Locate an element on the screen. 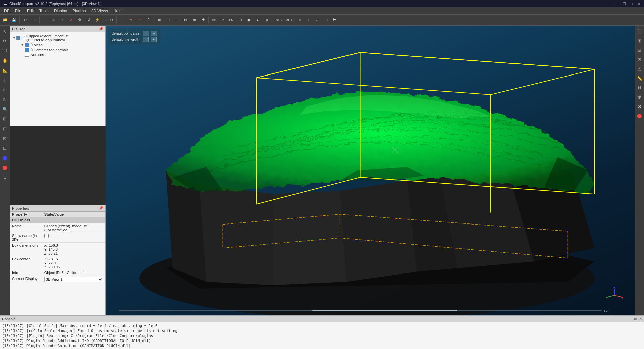 The width and height of the screenshot is (644, 349). toolbar-refresh: ↺ is located at coordinates (89, 20).